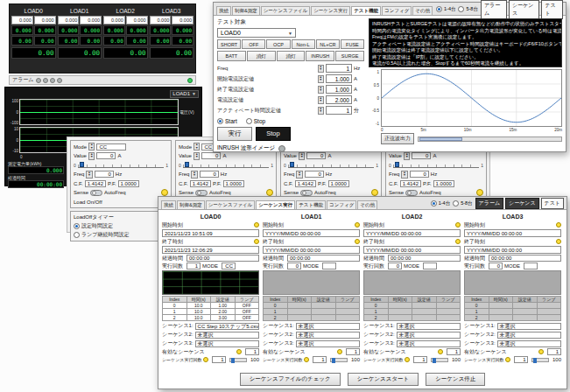  Describe the element at coordinates (462, 203) in the screenshot. I see `seq-unit-radio-1: 5-8台` at that location.